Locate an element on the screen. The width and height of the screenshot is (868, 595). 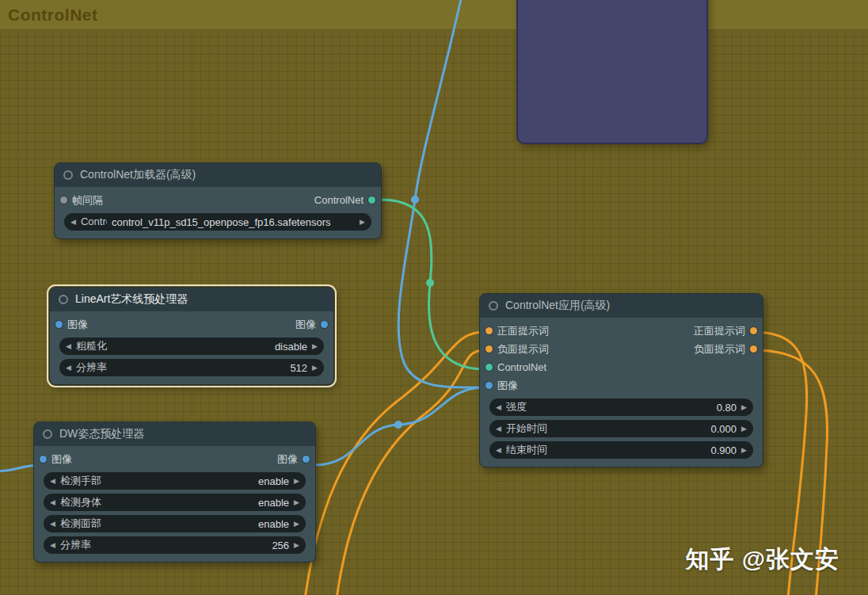
widget-value: 256 is located at coordinates (192, 545).